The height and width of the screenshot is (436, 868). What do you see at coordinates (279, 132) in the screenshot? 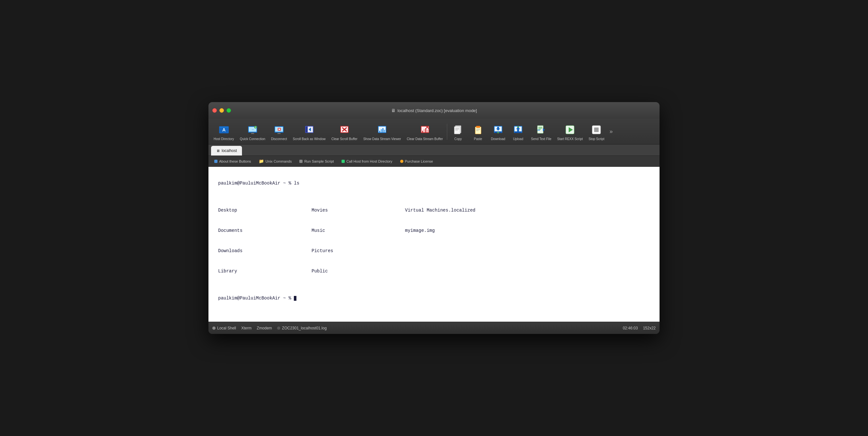
I see `disconnect-button: Disconnect` at bounding box center [279, 132].